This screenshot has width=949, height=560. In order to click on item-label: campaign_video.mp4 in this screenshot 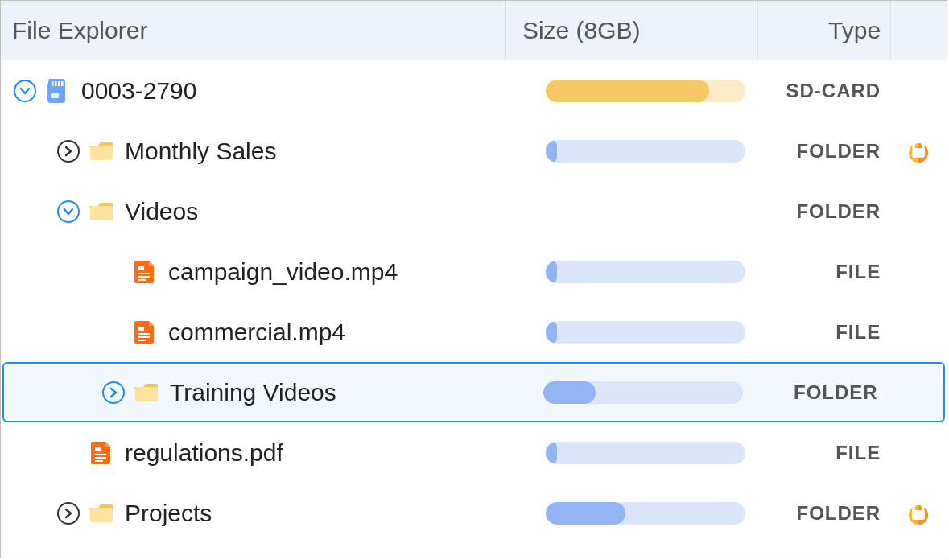, I will do `click(283, 272)`.